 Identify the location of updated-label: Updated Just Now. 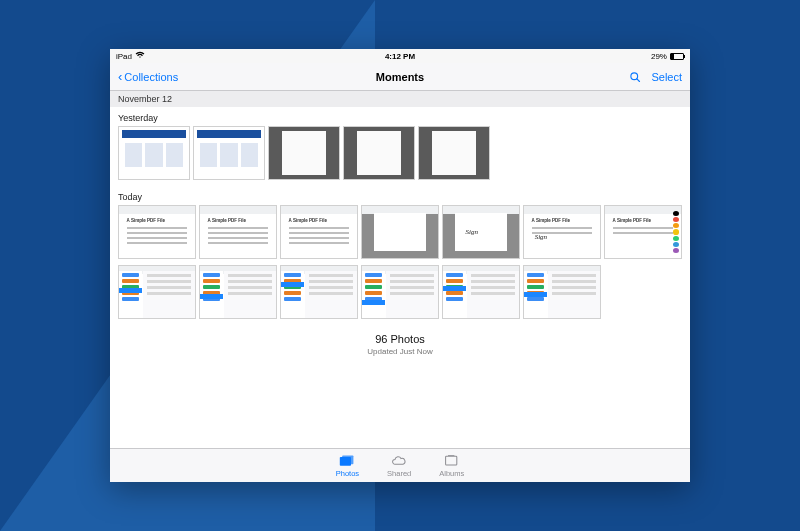
(400, 352).